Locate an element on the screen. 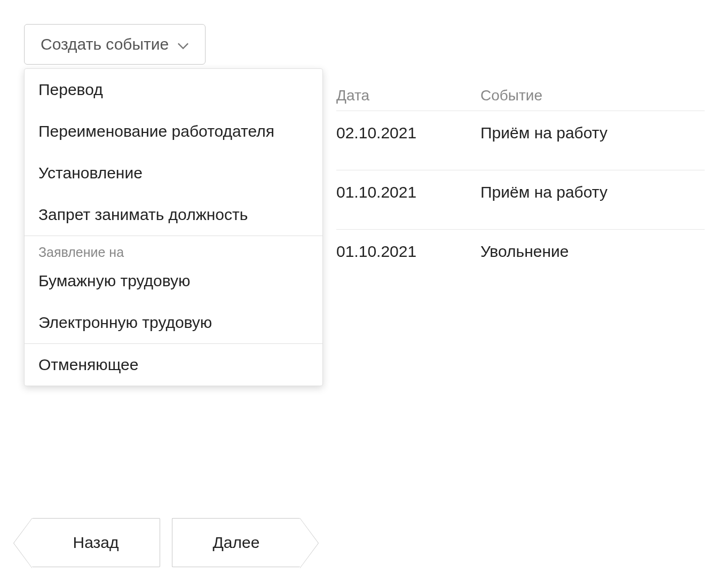 This screenshot has height=588, width=726. table-row: 01.10.2021 Приём на работу is located at coordinates (520, 200).